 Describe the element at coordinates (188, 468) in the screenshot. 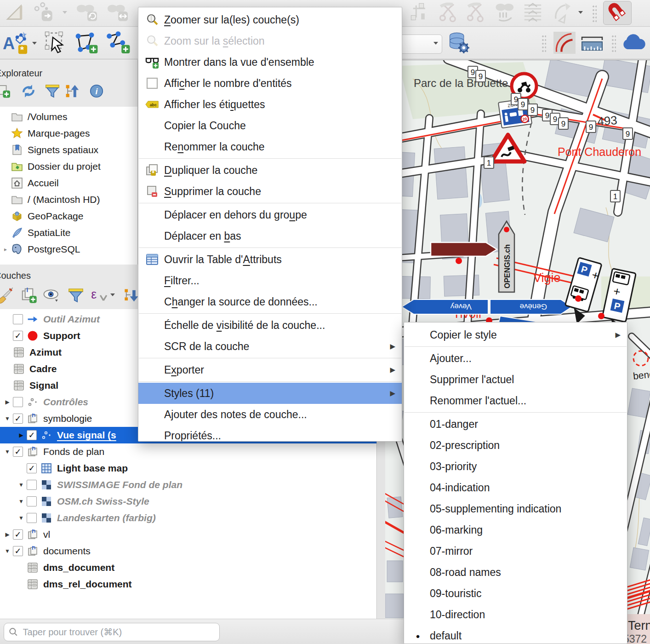

I see `layer-row: ✓Light base map` at that location.